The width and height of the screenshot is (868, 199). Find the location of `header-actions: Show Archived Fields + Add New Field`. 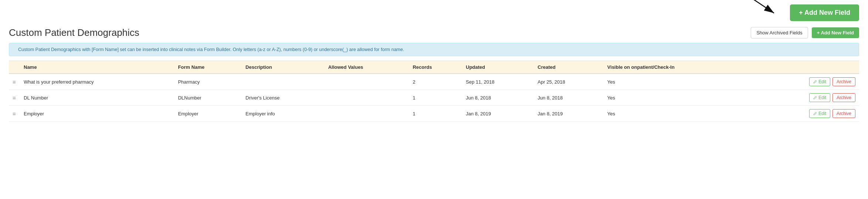

header-actions: Show Archived Fields + Add New Field is located at coordinates (805, 33).